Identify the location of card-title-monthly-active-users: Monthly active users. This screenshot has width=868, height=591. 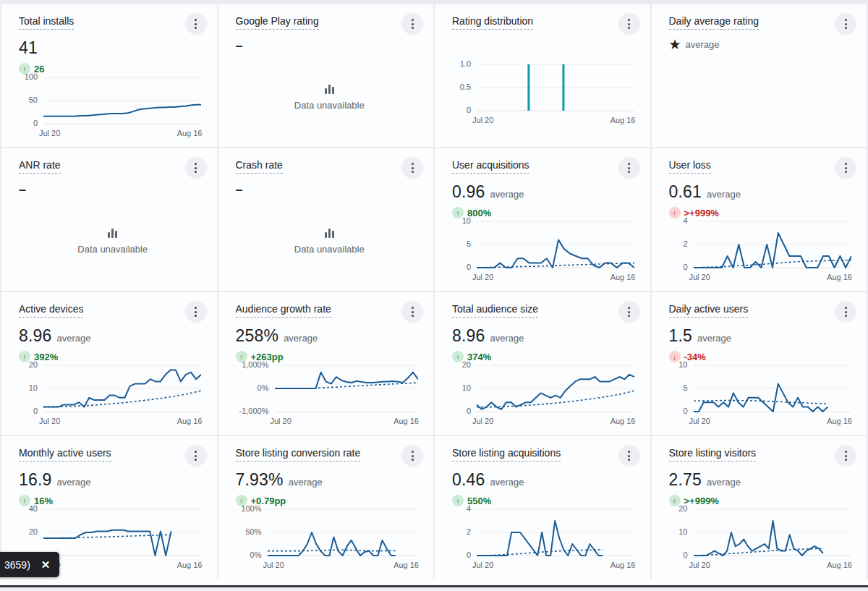
(65, 454).